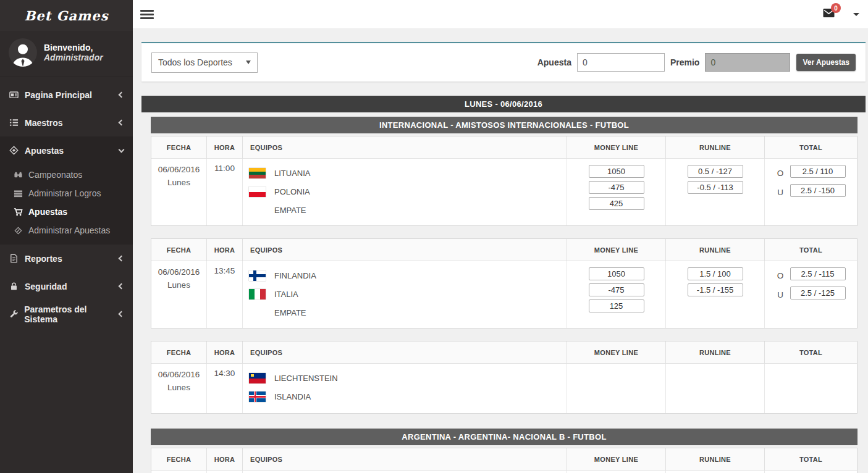  I want to click on col-header-equipos: EQUIPOS, so click(405, 352).